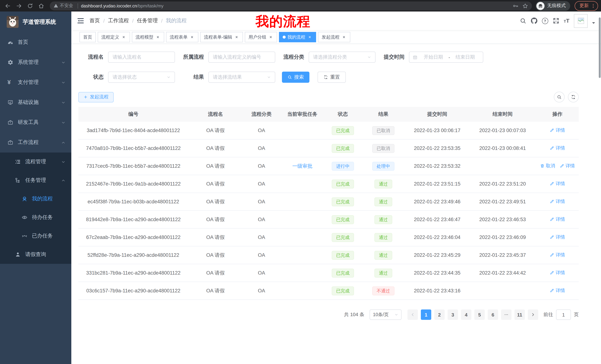  Describe the element at coordinates (227, 77) in the screenshot. I see `placeholder: 请选择流结果` at that location.